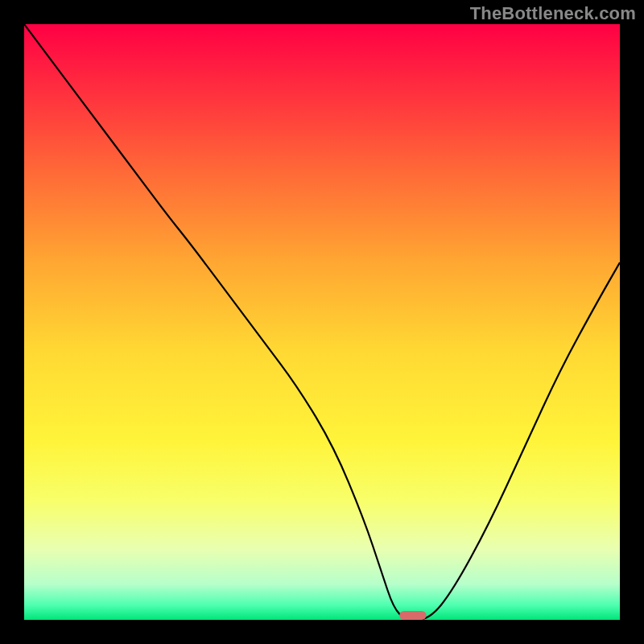 This screenshot has width=644, height=644. What do you see at coordinates (553, 14) in the screenshot?
I see `watermark-text: TheBottleneck.com` at bounding box center [553, 14].